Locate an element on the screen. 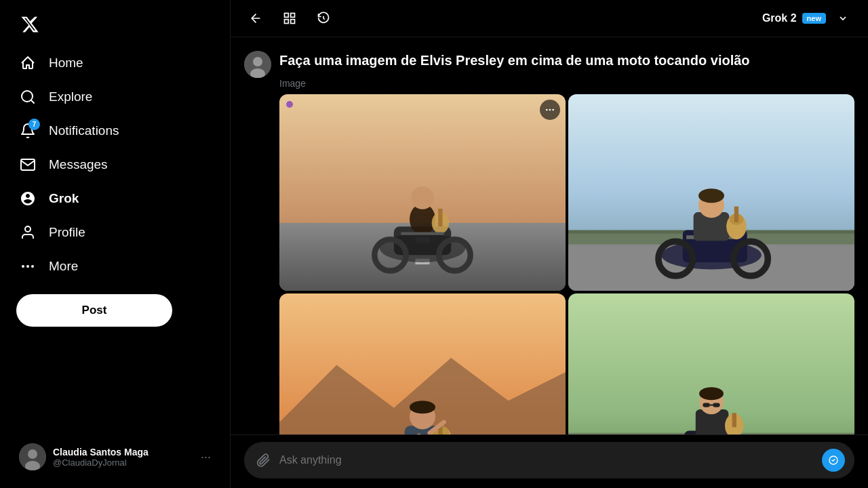 The height and width of the screenshot is (488, 868). user-name: Claudia Santos Maga is located at coordinates (123, 452).